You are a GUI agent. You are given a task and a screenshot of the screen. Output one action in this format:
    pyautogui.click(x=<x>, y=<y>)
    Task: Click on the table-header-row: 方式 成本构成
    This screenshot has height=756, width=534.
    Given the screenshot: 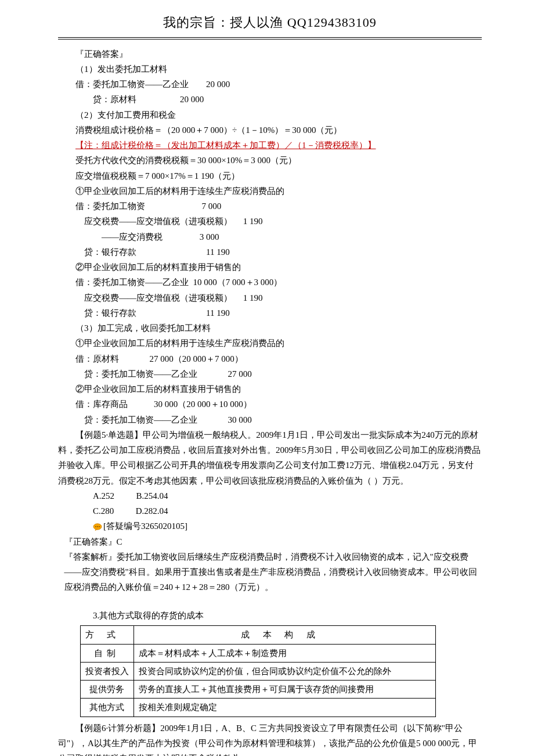 What is the action you would take?
    pyautogui.click(x=258, y=635)
    